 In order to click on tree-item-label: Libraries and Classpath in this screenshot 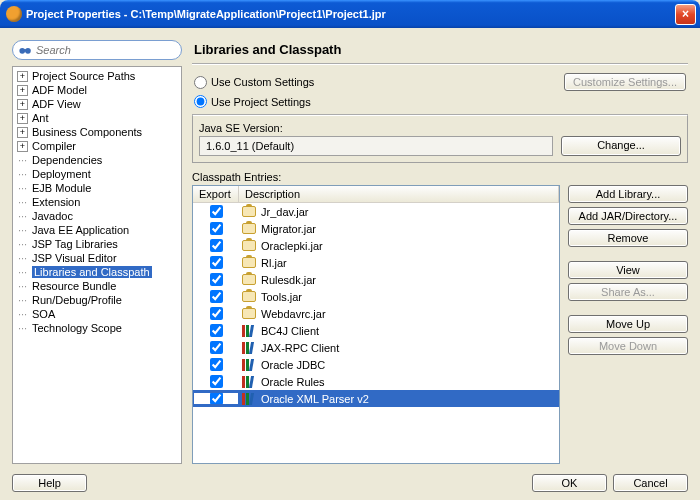, I will do `click(92, 272)`.